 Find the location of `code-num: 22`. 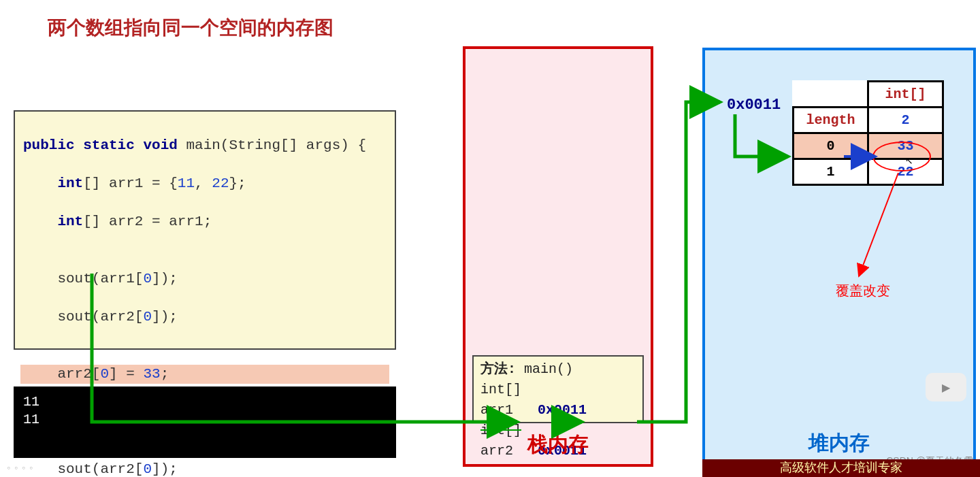

code-num: 22 is located at coordinates (220, 184).